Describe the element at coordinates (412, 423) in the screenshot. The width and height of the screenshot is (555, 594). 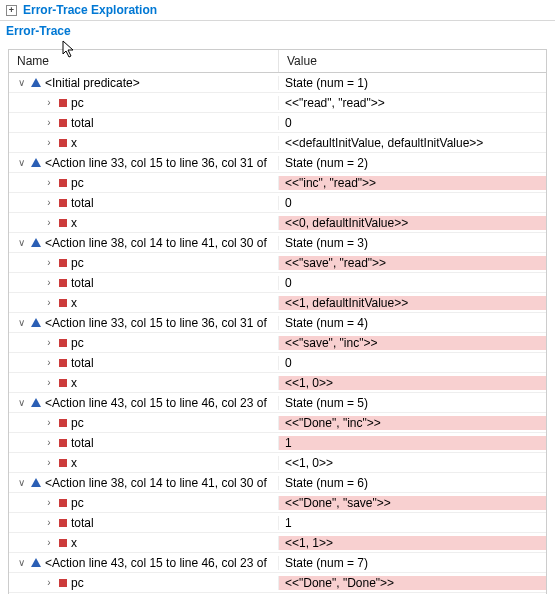
I see `variable-value: <<"Done", "inc">>` at that location.